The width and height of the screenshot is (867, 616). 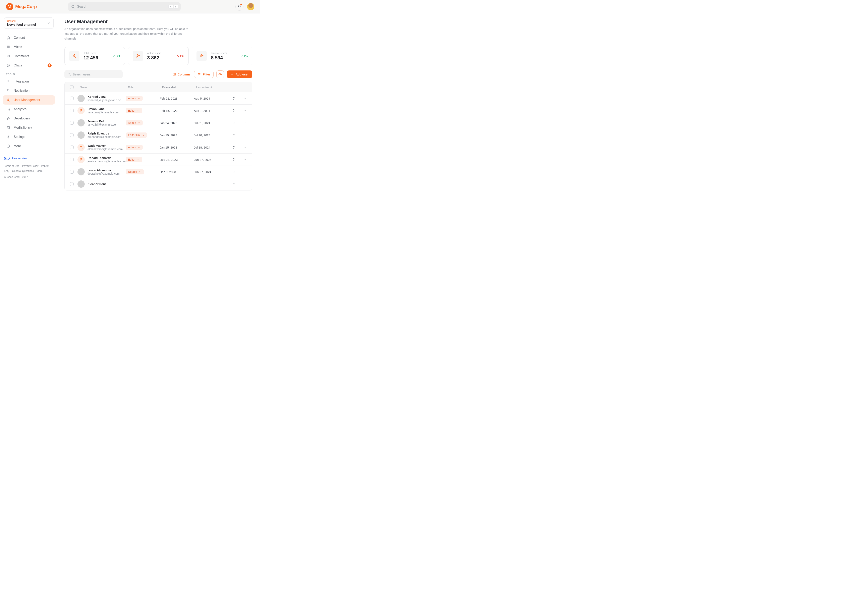 What do you see at coordinates (204, 74) in the screenshot?
I see `filter-button: Filter` at bounding box center [204, 74].